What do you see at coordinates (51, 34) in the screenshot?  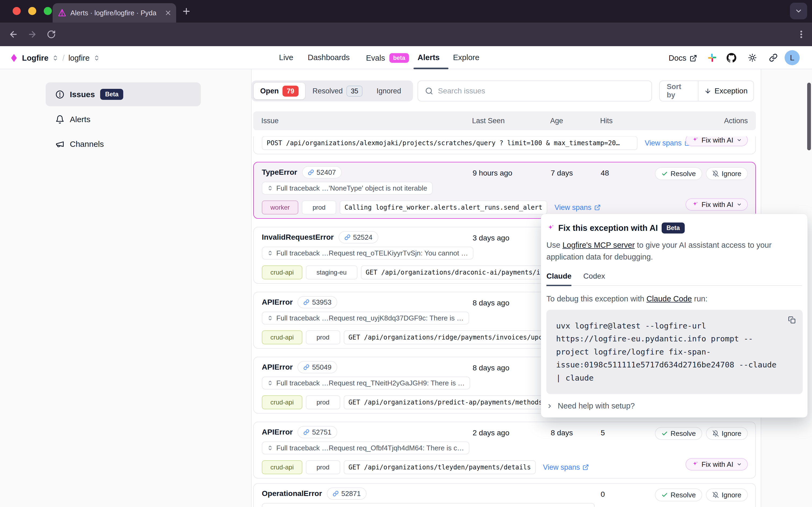 I see `refresh-button` at bounding box center [51, 34].